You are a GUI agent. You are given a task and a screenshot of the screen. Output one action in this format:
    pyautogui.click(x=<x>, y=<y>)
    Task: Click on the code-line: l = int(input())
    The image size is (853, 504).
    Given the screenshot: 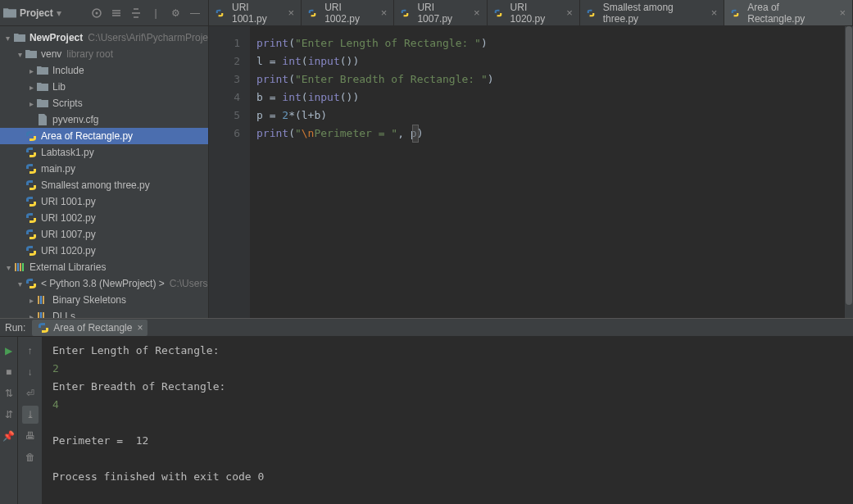 What is the action you would take?
    pyautogui.click(x=555, y=61)
    